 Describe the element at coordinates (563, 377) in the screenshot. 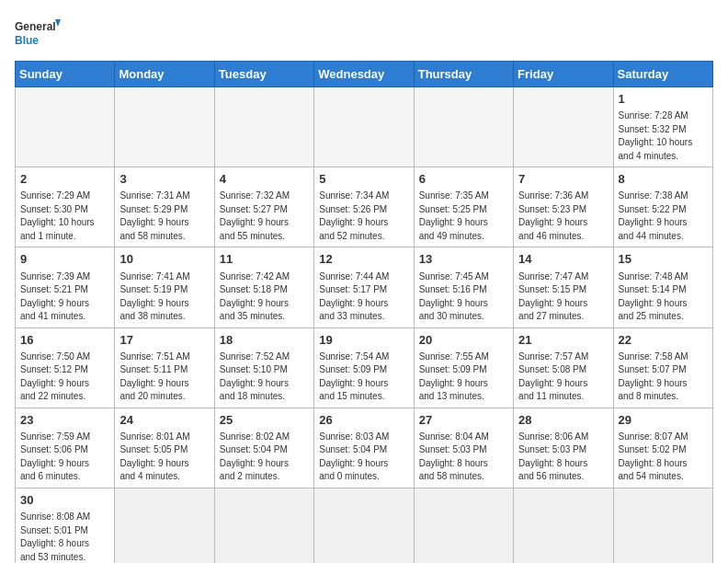

I see `day-info: Sunrise: 7:57 AM Sunset: 5:08 PM Dayligh…` at that location.